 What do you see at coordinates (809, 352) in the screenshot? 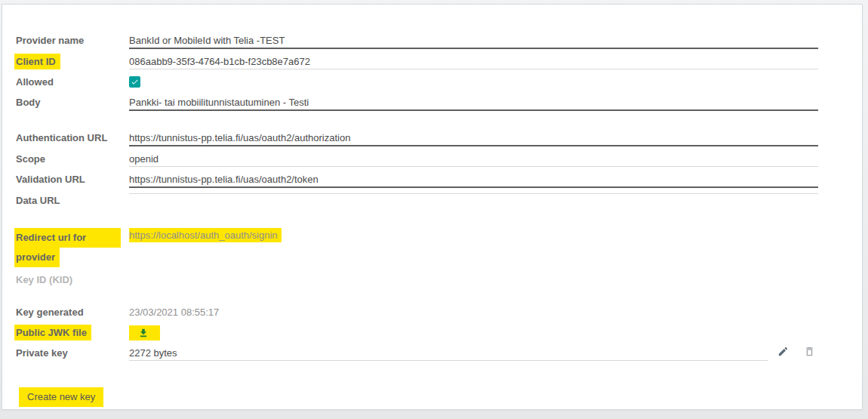
I see `trash-icon` at bounding box center [809, 352].